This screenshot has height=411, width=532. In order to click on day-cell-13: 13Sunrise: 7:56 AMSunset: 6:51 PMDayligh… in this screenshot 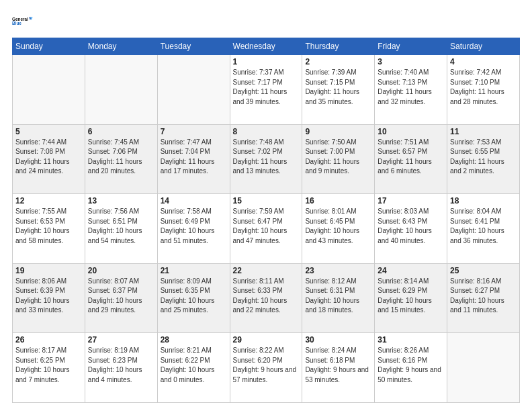, I will do `click(121, 229)`.